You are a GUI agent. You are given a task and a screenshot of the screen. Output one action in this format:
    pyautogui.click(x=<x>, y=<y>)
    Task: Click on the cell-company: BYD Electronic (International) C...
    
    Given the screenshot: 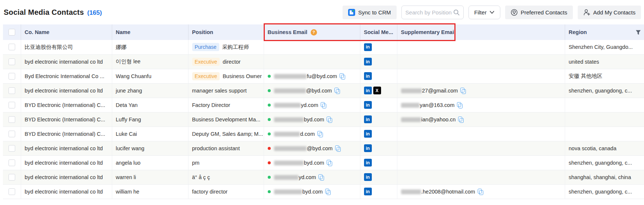 What is the action you would take?
    pyautogui.click(x=66, y=105)
    